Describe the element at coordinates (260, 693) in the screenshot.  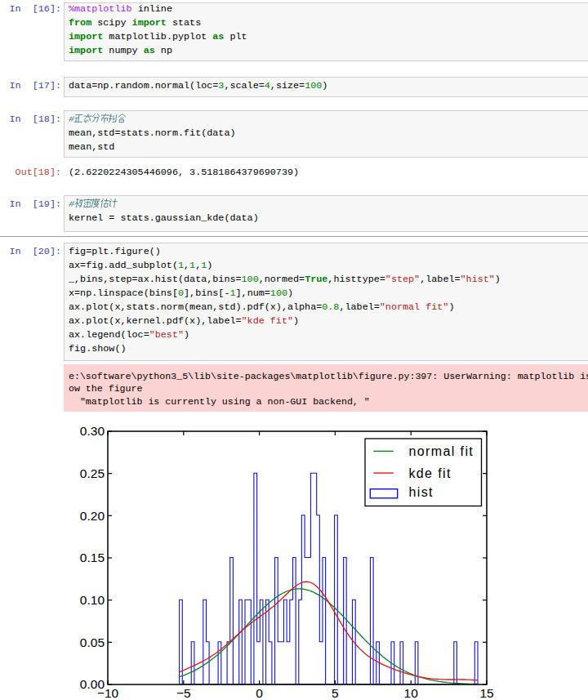
I see `svg-text: 0` at that location.